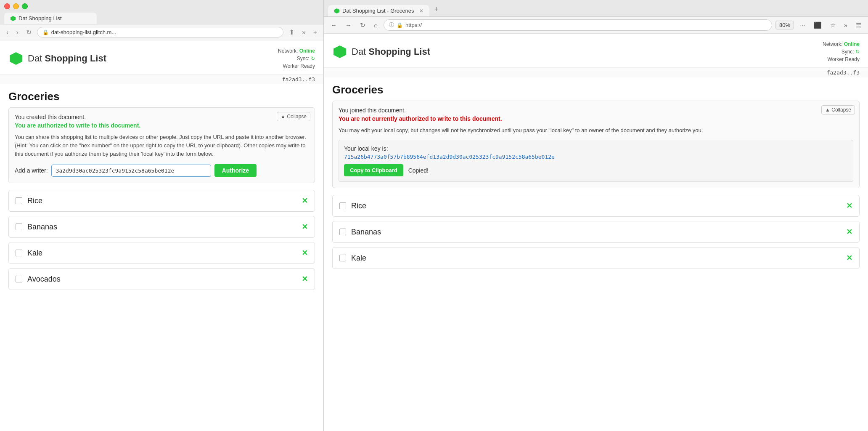 This screenshot has width=868, height=431. Describe the element at coordinates (343, 258) in the screenshot. I see `item-checkbox-kale-right` at that location.